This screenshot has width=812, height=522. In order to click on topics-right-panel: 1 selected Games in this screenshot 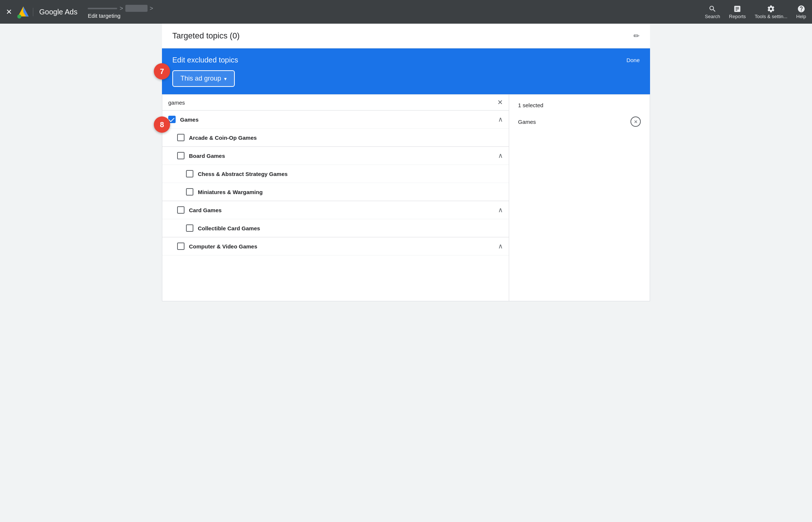, I will do `click(579, 198)`.